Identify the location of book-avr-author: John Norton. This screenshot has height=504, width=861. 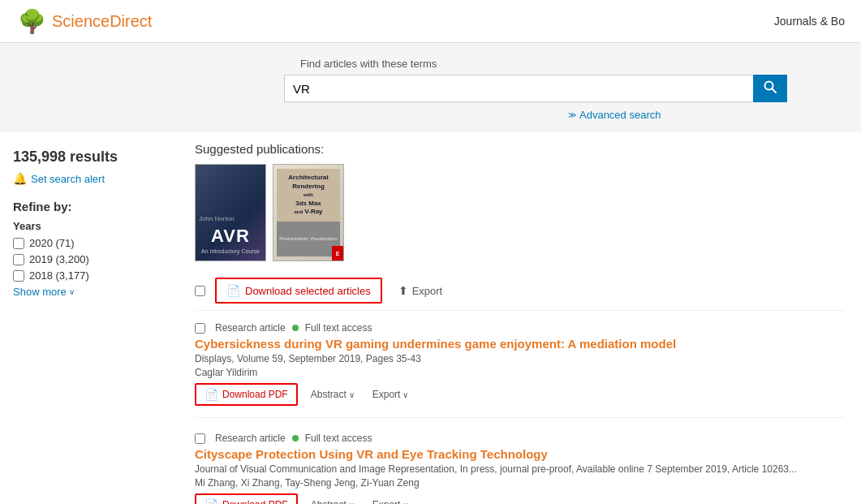
(217, 219).